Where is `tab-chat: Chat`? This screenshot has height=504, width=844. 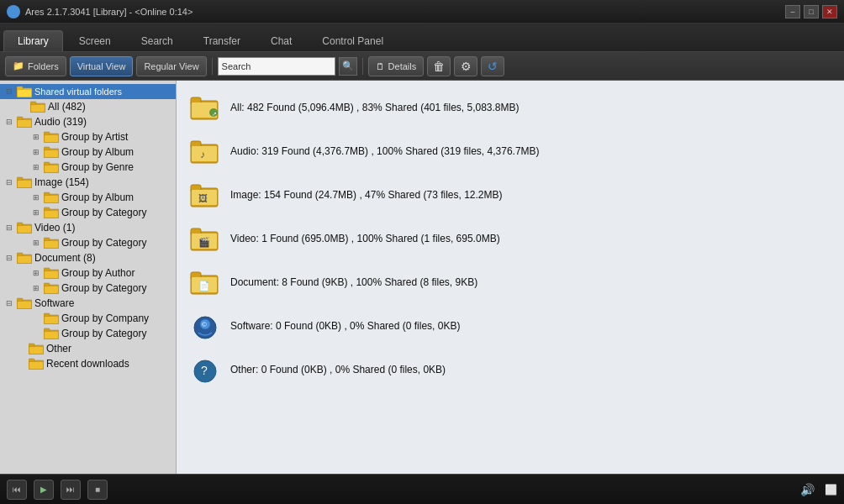 tab-chat: Chat is located at coordinates (281, 40).